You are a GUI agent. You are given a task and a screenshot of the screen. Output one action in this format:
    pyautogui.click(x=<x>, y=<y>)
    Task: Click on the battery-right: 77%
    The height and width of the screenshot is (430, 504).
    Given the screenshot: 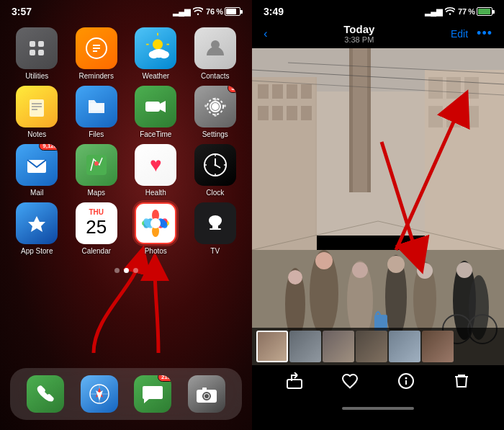 What is the action you would take?
    pyautogui.click(x=475, y=12)
    